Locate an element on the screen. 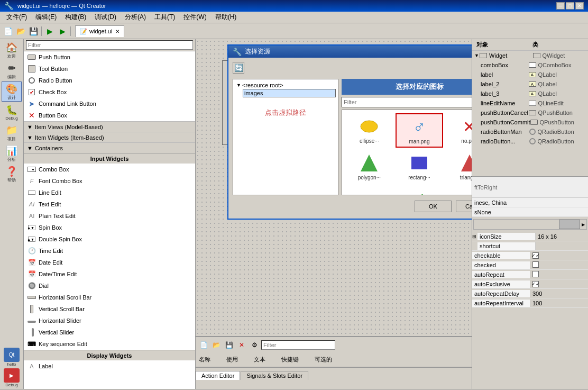  tree-item-widget: ▼ Widget QWidget is located at coordinates (530, 56).